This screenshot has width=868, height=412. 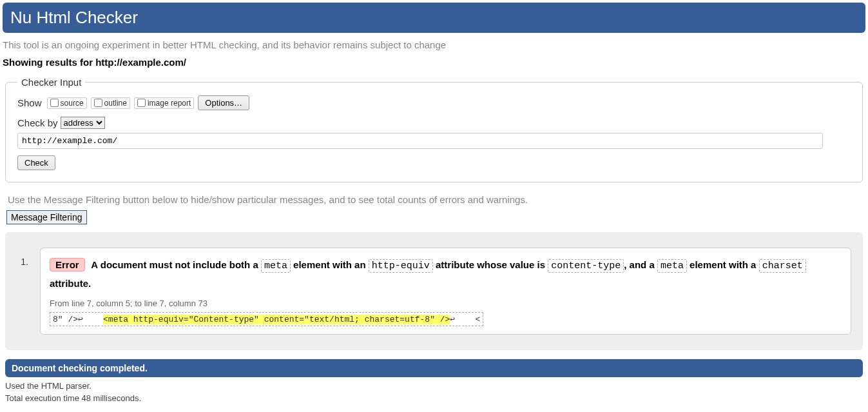 What do you see at coordinates (23, 257) in the screenshot?
I see `result-number: 1.` at bounding box center [23, 257].